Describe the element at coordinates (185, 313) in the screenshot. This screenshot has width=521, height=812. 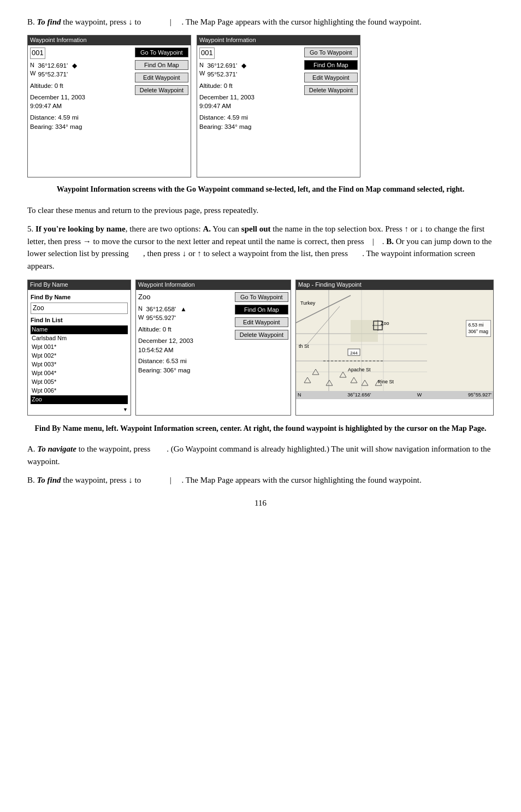
I see `center-wp-coords: N W 36°12.658' 95°55.927' ▲` at that location.